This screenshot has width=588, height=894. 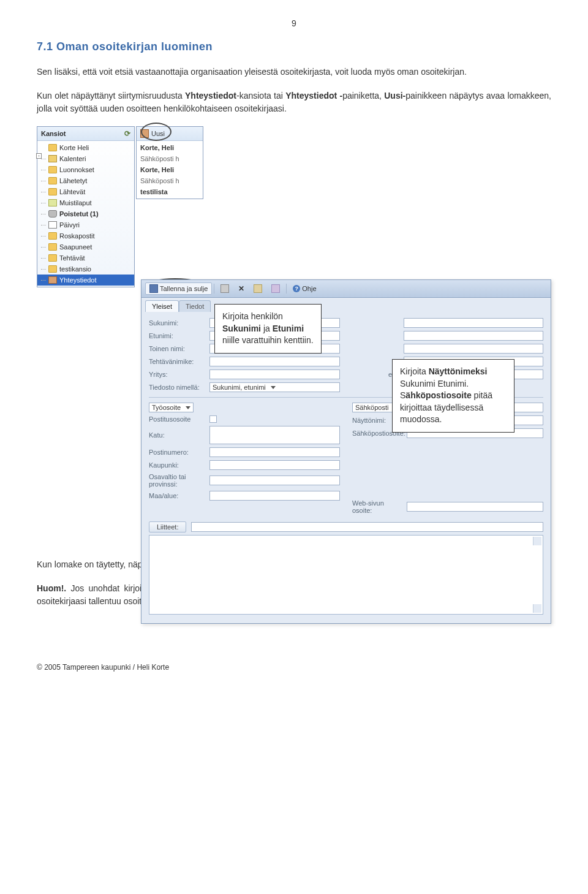 I want to click on hint-circle-uusi, so click(x=156, y=132).